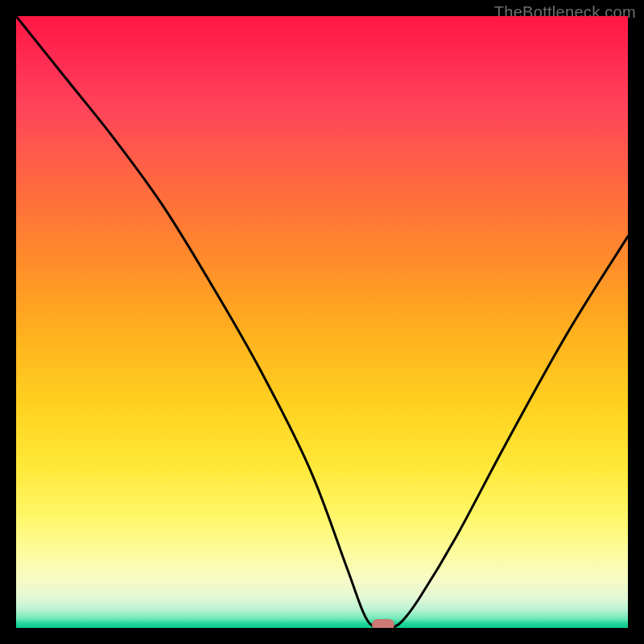  Describe the element at coordinates (383, 623) in the screenshot. I see `optimal-marker` at that location.